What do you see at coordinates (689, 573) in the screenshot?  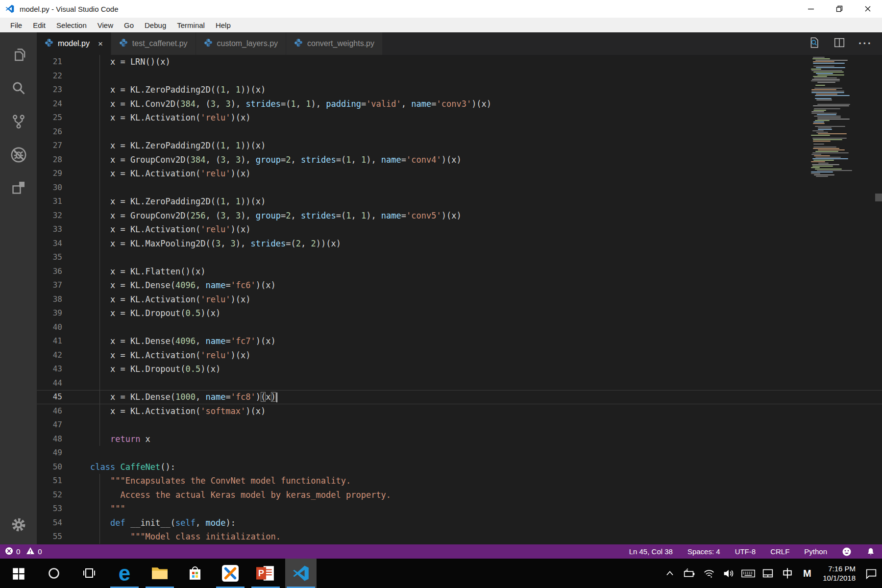 I see `battery-icon` at bounding box center [689, 573].